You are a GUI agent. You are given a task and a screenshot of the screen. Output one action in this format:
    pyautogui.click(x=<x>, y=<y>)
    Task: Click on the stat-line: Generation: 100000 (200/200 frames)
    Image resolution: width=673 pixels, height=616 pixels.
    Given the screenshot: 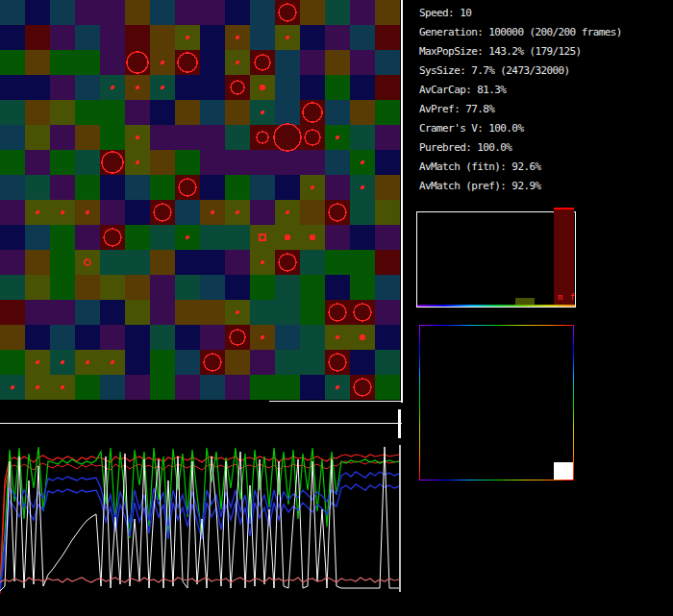 What is the action you would take?
    pyautogui.click(x=544, y=33)
    